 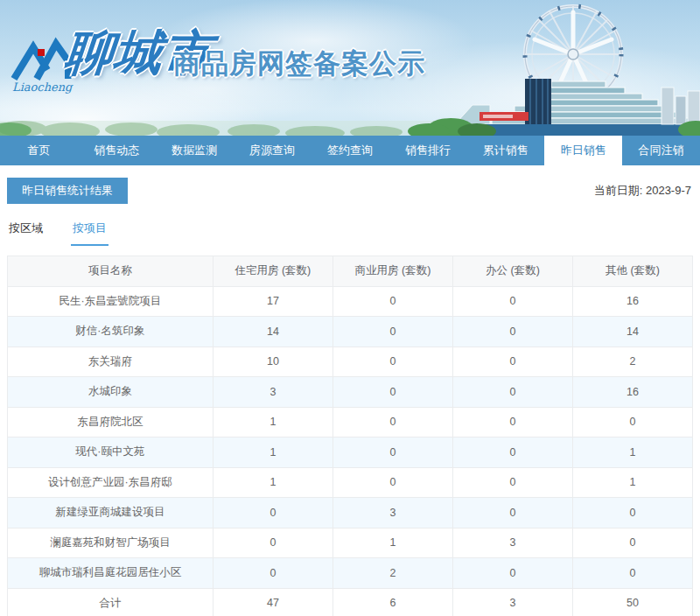 I want to click on current-date: 当前日期: 2023-9-7, so click(x=644, y=191).